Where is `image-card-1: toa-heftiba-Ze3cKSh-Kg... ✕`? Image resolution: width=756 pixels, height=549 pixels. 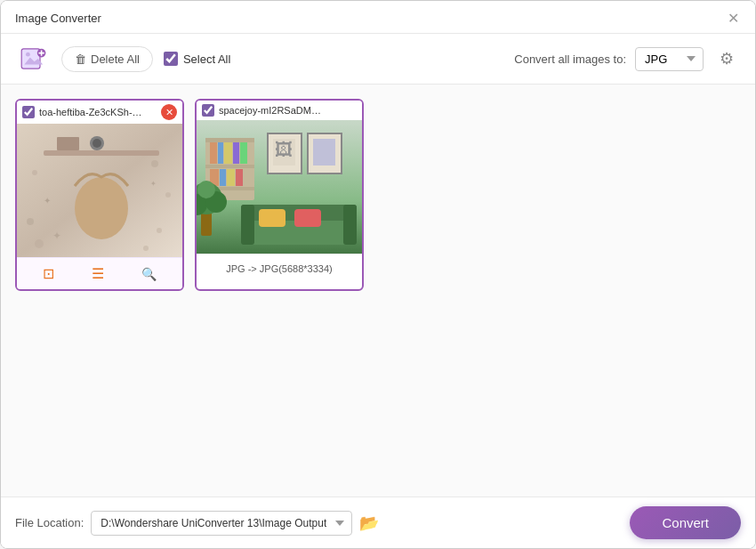 image-card-1: toa-heftiba-Ze3cKSh-Kg... ✕ is located at coordinates (100, 195).